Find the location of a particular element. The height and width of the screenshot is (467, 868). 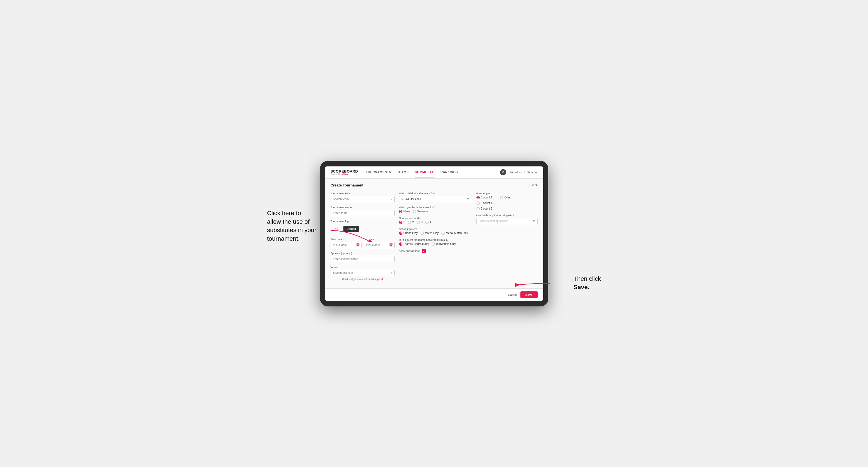

scoring-system-section: Scoring system Stroke Play Match Play is located at coordinates (435, 231).